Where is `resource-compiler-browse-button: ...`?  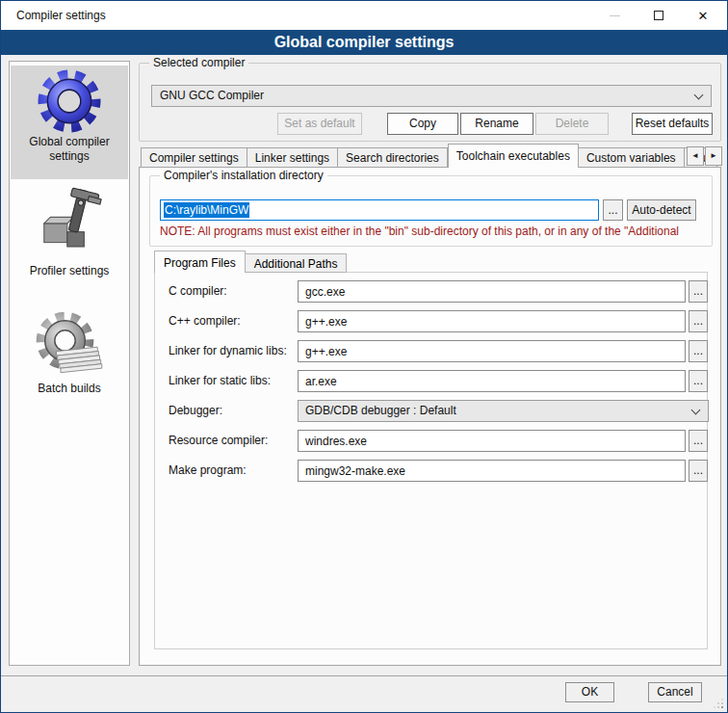
resource-compiler-browse-button: ... is located at coordinates (698, 441).